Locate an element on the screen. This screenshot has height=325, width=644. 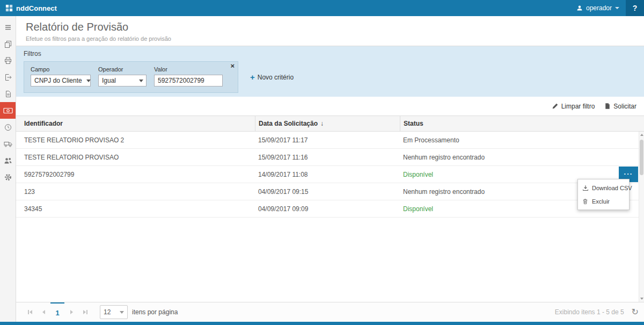
request-button: Solicitar is located at coordinates (620, 106).